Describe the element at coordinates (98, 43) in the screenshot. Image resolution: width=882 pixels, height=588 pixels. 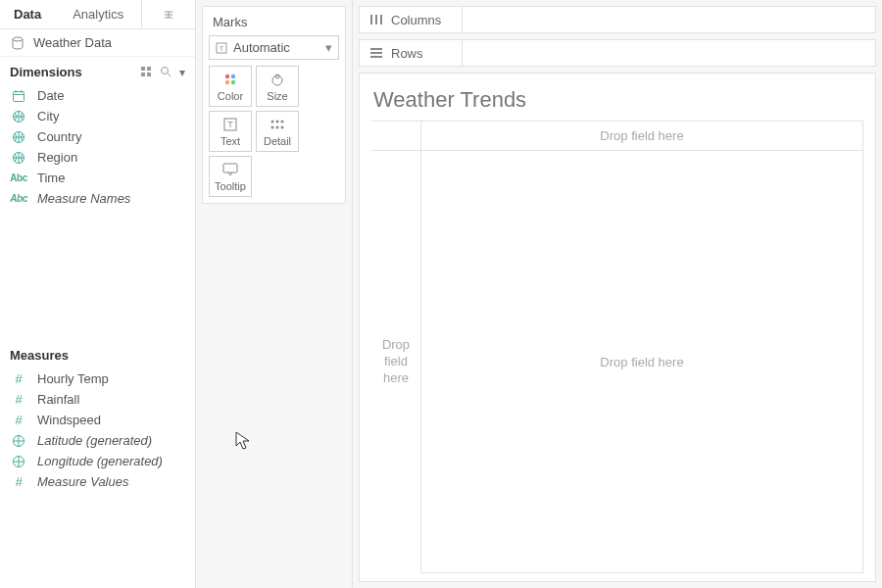
I see `datasource-row: Weather Data` at that location.